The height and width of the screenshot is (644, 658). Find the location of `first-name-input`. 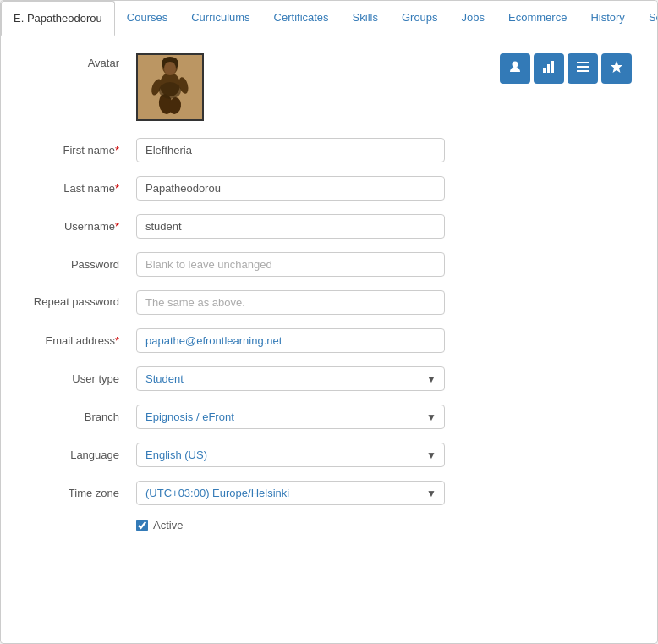

first-name-input is located at coordinates (291, 151).